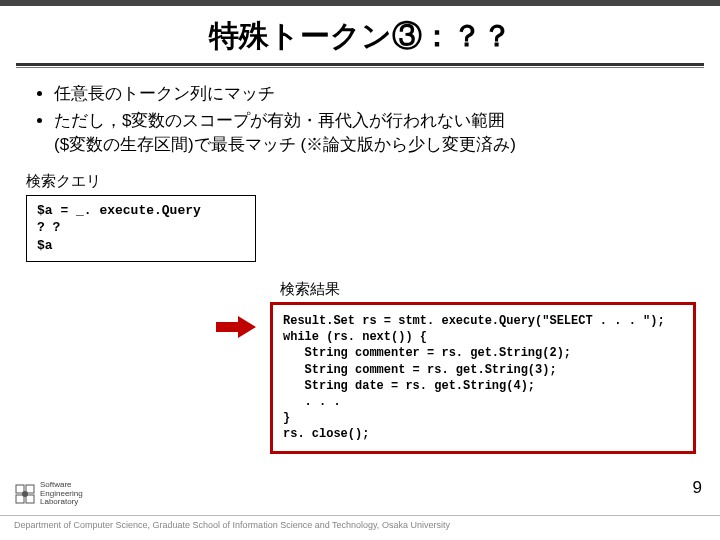  Describe the element at coordinates (59, 502) in the screenshot. I see `logo-line3: Laboratory` at that location.